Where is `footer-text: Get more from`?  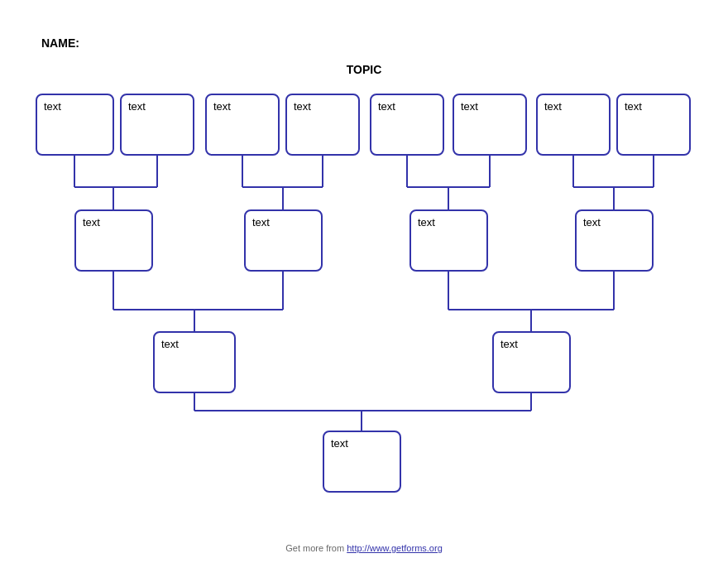 footer-text: Get more from is located at coordinates (316, 548).